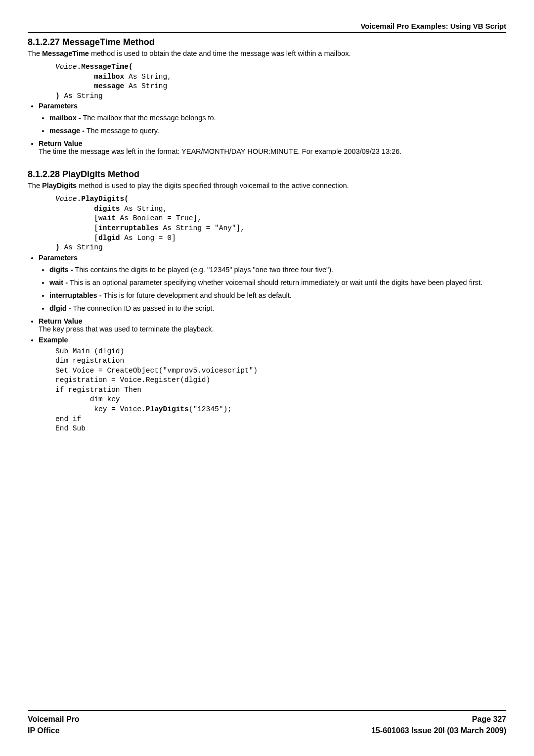 This screenshot has height=756, width=534. I want to click on text: method is used to obtain the date and ti…, so click(220, 53).